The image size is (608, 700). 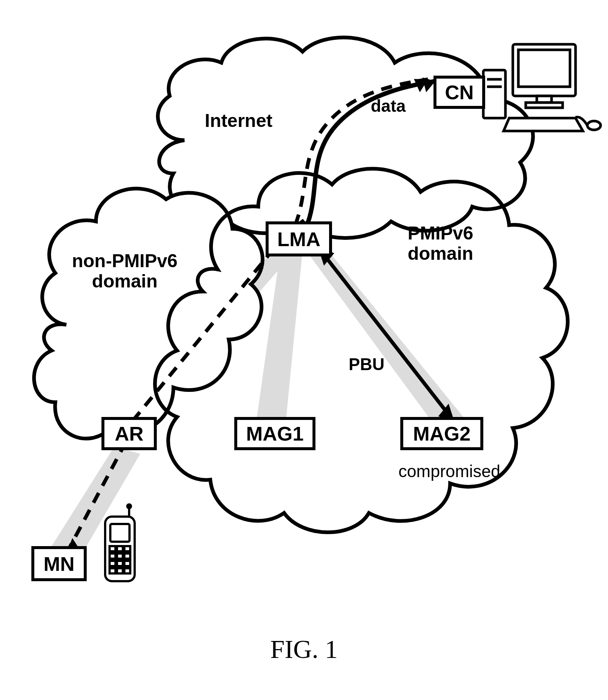 What do you see at coordinates (442, 434) in the screenshot?
I see `node-mag2-label: MAG2` at bounding box center [442, 434].